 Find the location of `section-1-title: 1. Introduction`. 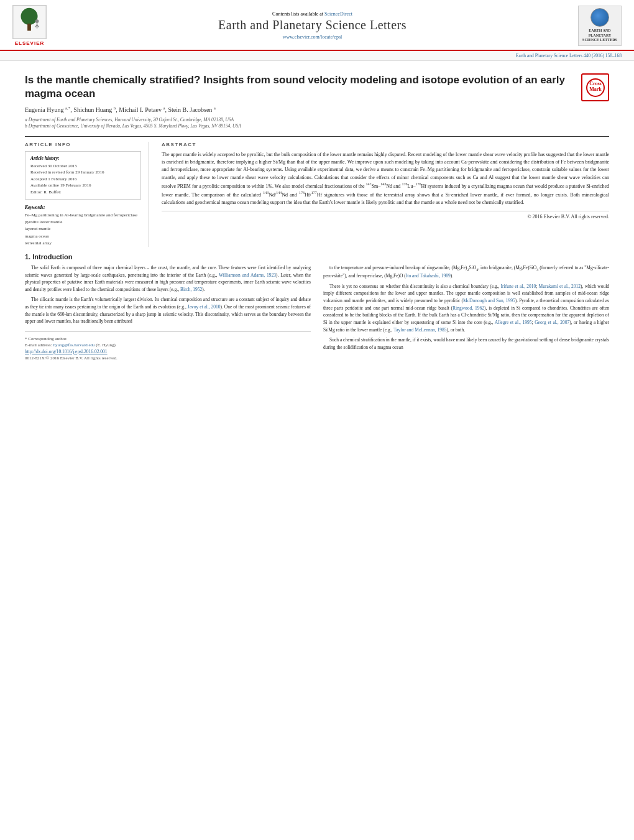

section-1-title: 1. Introduction is located at coordinates (317, 257).